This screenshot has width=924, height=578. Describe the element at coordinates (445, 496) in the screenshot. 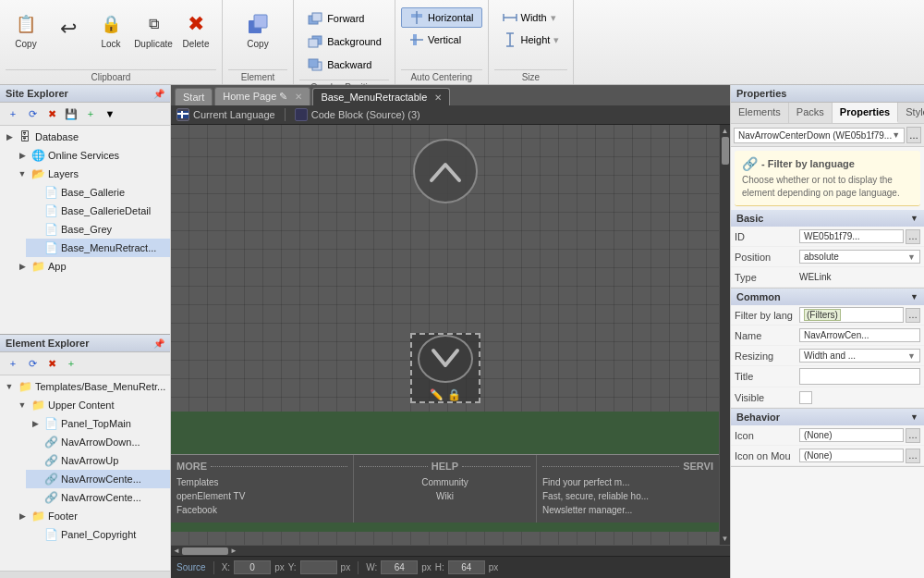

I see `link-wiki: Wiki` at that location.